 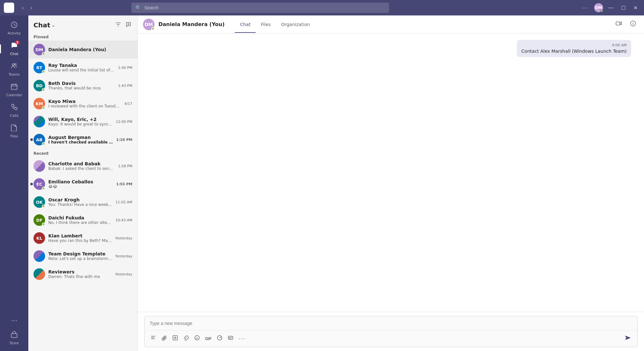 What do you see at coordinates (231, 338) in the screenshot?
I see `immersive-reader-button` at bounding box center [231, 338].